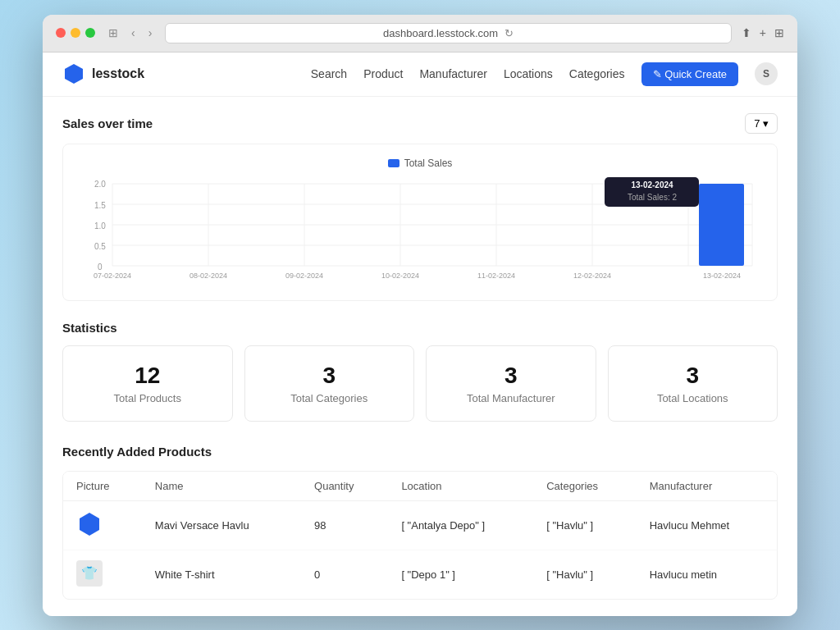 This screenshot has height=630, width=840. Describe the element at coordinates (509, 33) in the screenshot. I see `refresh-icon: ↻` at that location.